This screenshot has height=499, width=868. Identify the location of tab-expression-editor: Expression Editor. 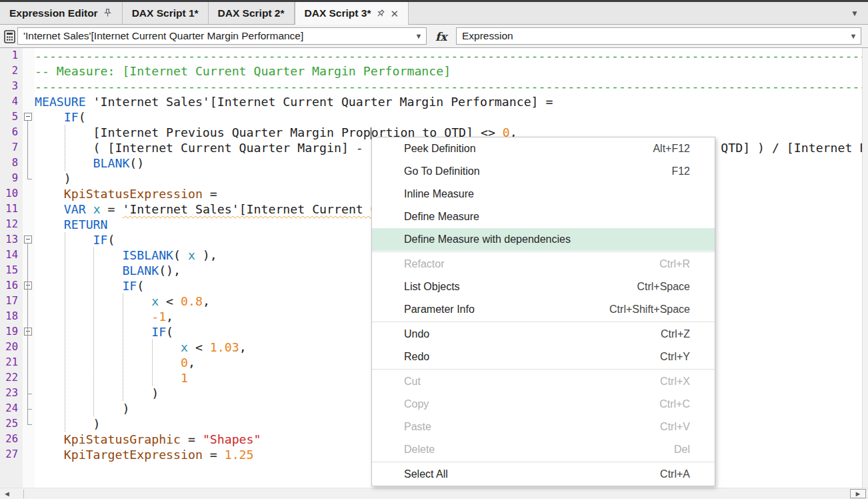
(61, 13).